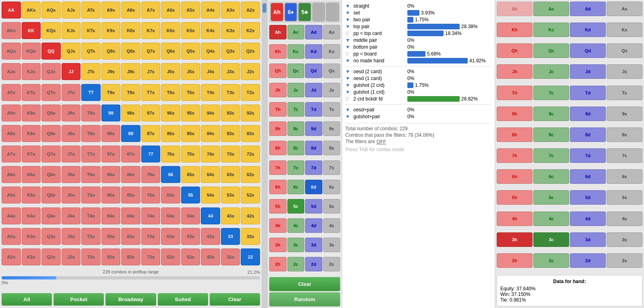 The width and height of the screenshot is (644, 308). What do you see at coordinates (151, 216) in the screenshot?
I see `range-cell-74o: 74o` at bounding box center [151, 216].